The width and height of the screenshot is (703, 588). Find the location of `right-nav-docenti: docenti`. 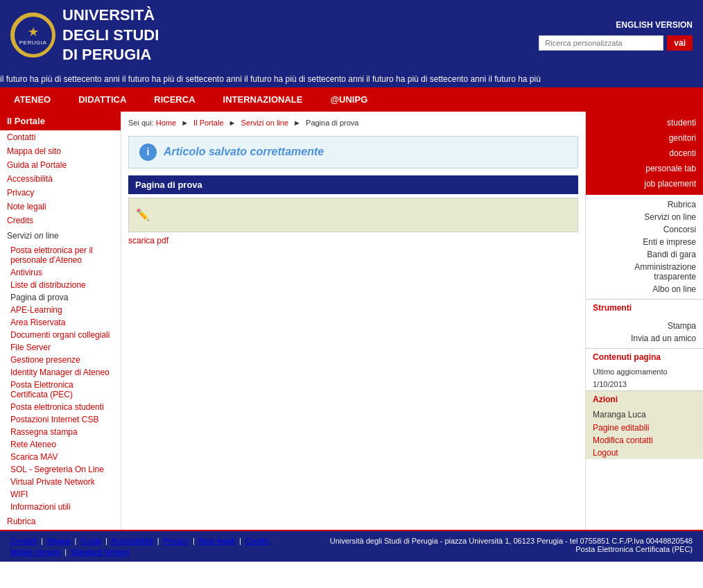

right-nav-docenti: docenti is located at coordinates (645, 153).